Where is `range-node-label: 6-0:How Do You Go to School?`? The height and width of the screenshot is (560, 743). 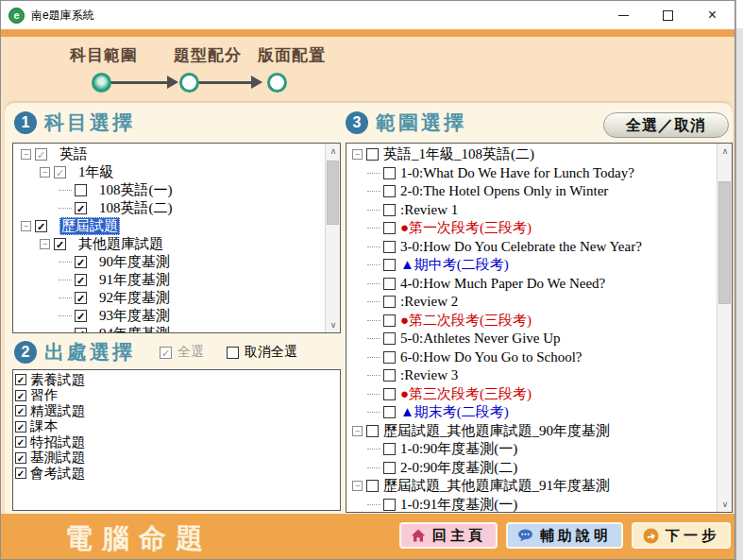
range-node-label: 6-0:How Do You Go to School? is located at coordinates (491, 357).